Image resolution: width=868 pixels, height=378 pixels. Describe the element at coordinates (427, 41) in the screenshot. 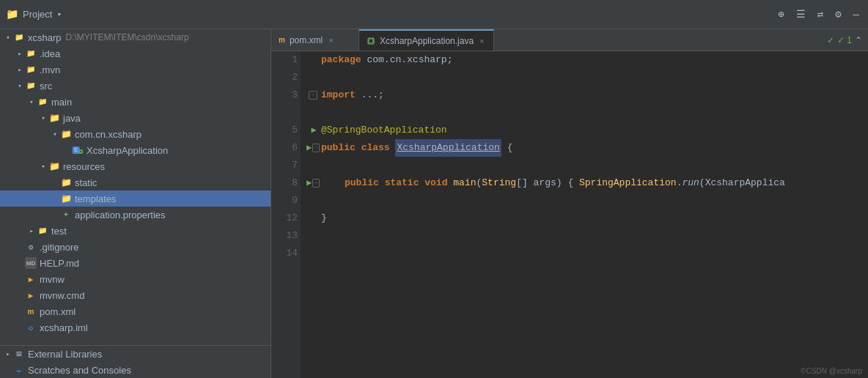

I see `tab-label-xcsharp: XcsharpApplication.java` at that location.